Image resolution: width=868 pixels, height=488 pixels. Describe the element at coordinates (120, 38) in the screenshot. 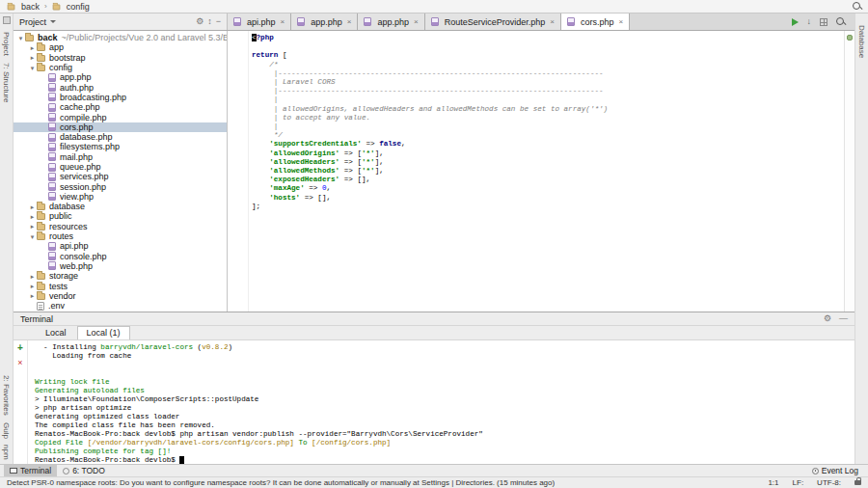

I see `tree-item-back: ▾back~/Public/Projects/Vue 2.0 and Larav…` at that location.